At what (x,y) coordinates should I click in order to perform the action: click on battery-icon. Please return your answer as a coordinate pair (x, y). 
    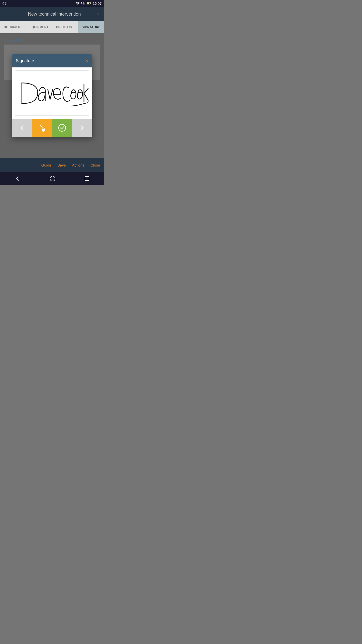
    Looking at the image, I should click on (89, 4).